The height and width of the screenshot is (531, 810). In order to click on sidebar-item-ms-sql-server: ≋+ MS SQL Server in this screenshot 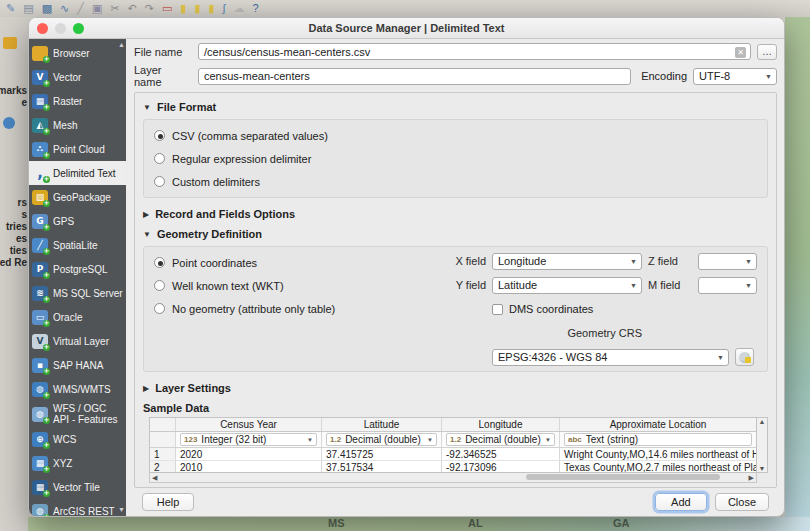, I will do `click(78, 293)`.